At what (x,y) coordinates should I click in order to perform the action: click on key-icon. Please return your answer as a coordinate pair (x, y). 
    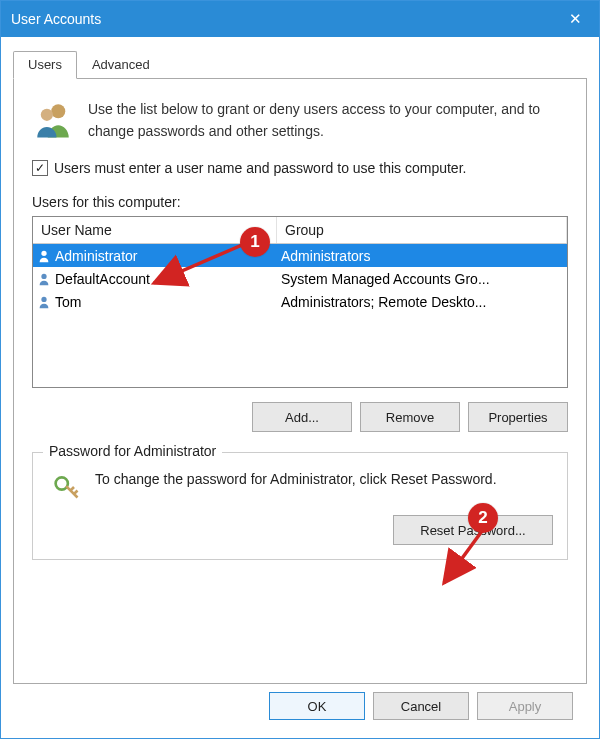
    Looking at the image, I should click on (67, 487).